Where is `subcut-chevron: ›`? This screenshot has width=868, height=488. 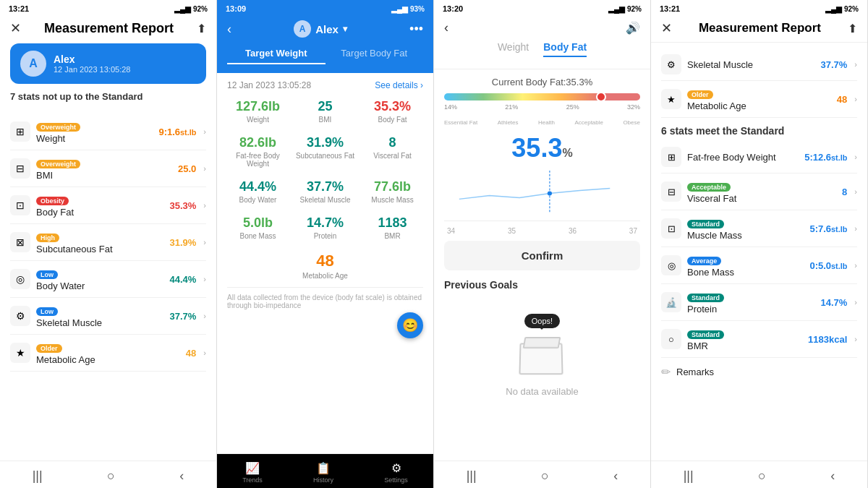
subcut-chevron: › is located at coordinates (205, 242).